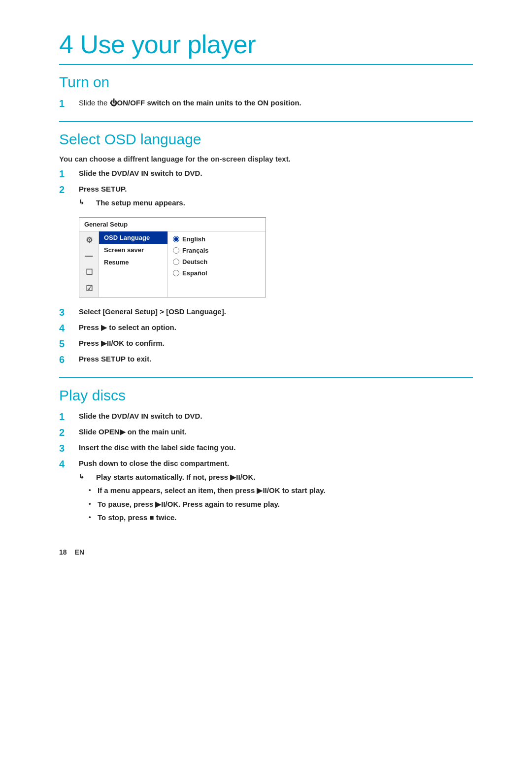  What do you see at coordinates (176, 273) in the screenshot?
I see `osd-radio-espanol` at bounding box center [176, 273].